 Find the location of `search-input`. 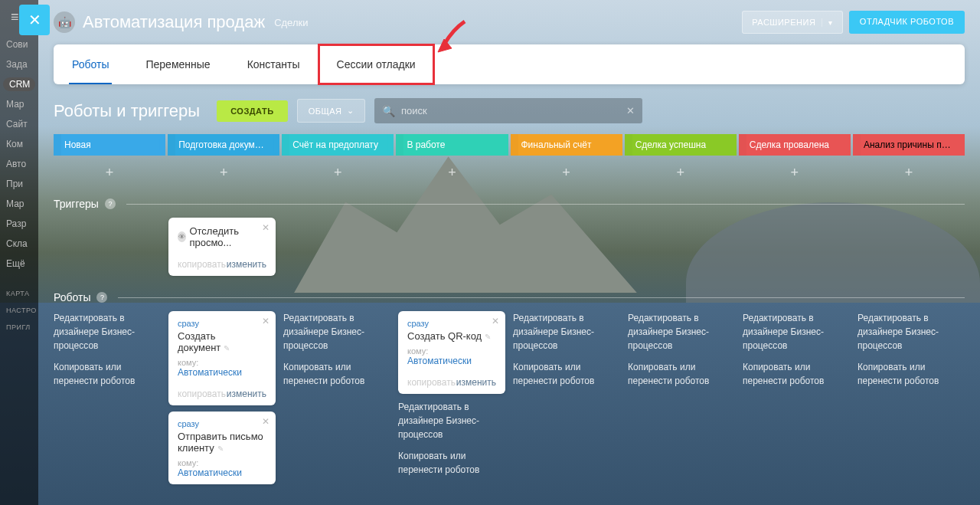

search-input is located at coordinates (511, 110).